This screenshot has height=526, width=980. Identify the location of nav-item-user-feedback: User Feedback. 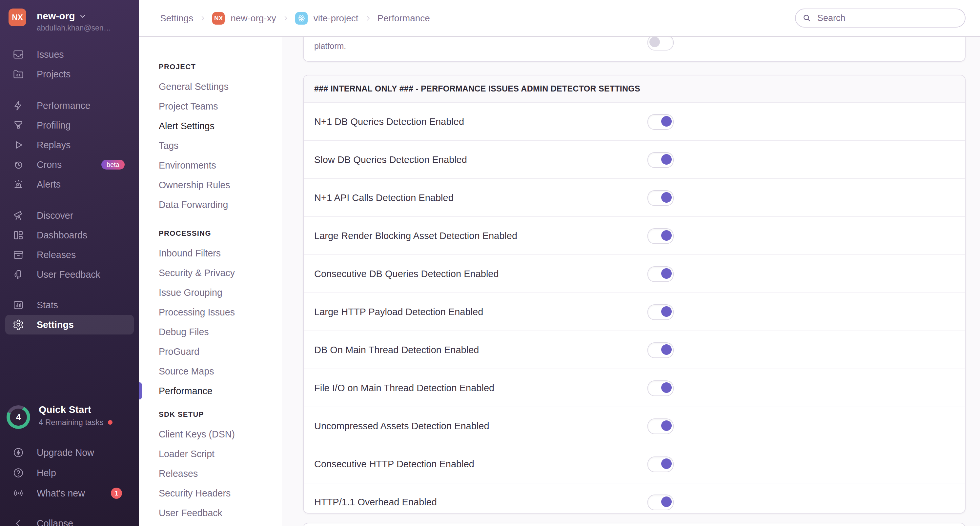
(211, 513).